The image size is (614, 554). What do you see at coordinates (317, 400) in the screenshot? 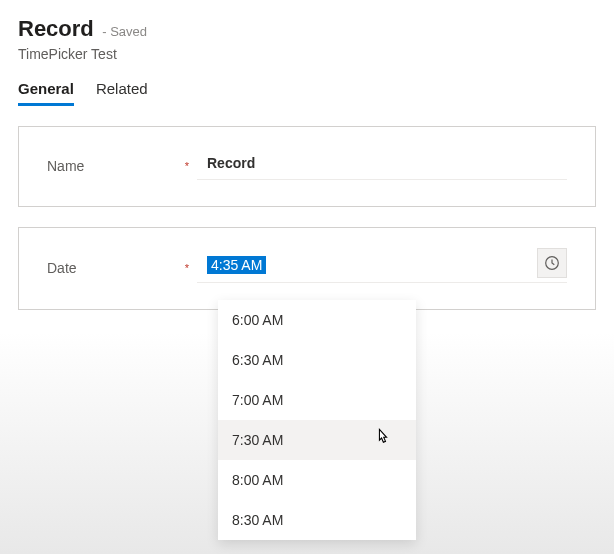
I see `time-option-0700: 7:00 AM` at bounding box center [317, 400].